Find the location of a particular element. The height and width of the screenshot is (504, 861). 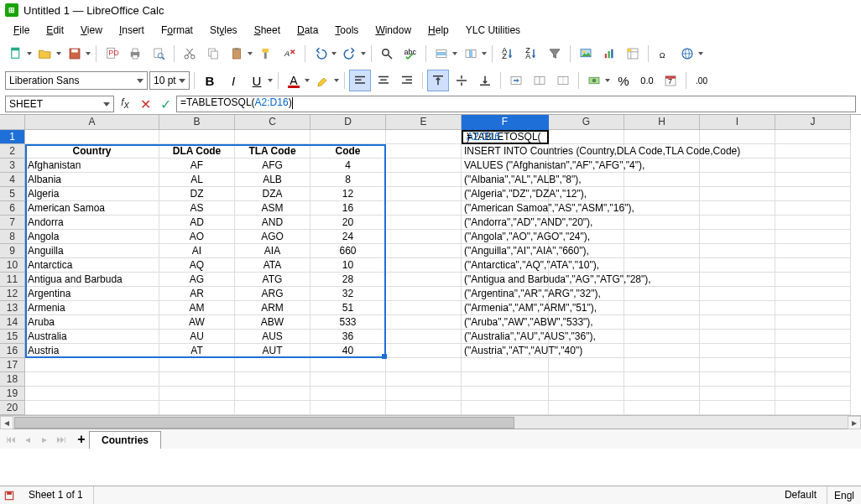

menu-tools: Tools is located at coordinates (347, 30).